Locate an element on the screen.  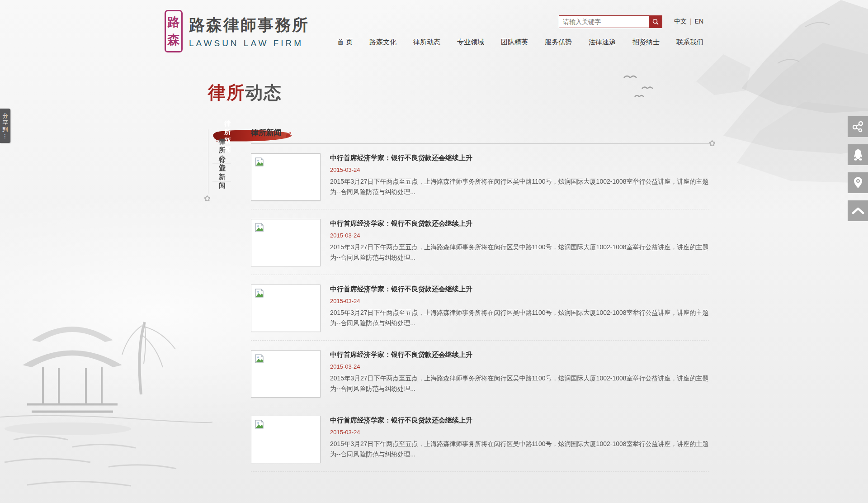
location-button is located at coordinates (858, 183).